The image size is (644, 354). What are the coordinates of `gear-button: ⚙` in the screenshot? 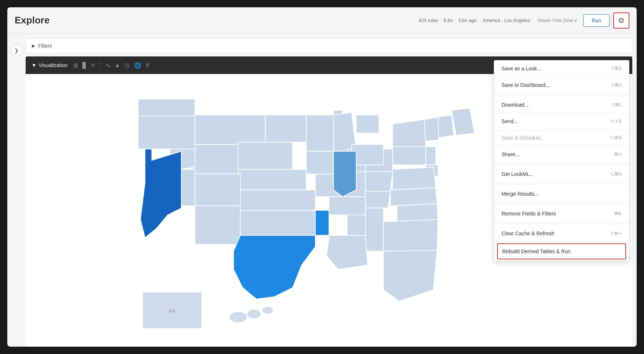 It's located at (621, 21).